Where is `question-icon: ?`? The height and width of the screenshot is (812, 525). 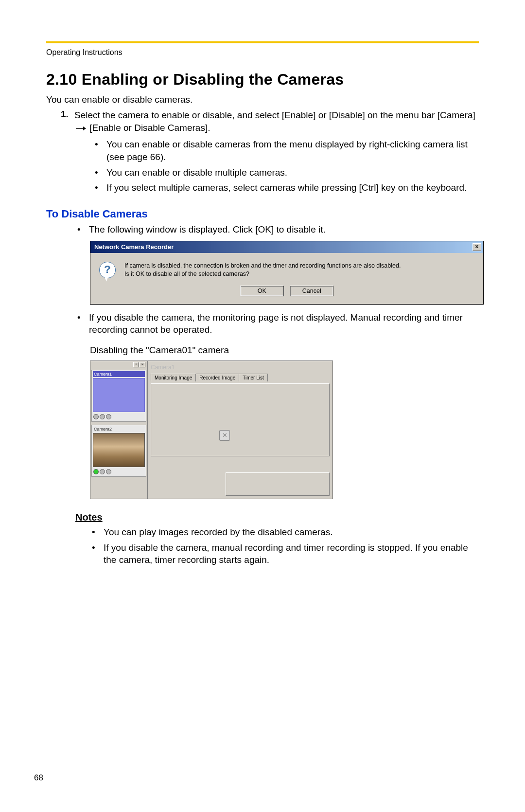 question-icon: ? is located at coordinates (107, 270).